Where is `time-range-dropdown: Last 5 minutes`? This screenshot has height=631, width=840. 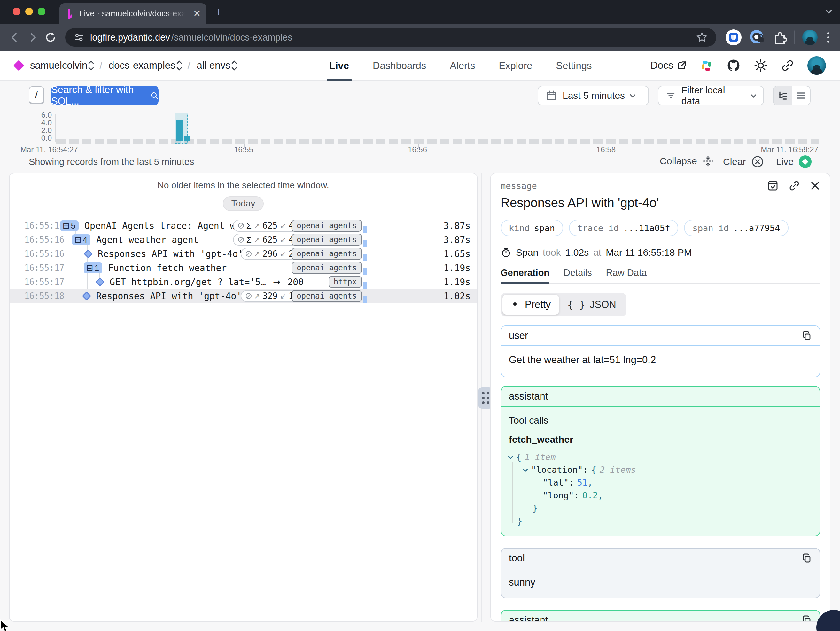 time-range-dropdown: Last 5 minutes is located at coordinates (593, 96).